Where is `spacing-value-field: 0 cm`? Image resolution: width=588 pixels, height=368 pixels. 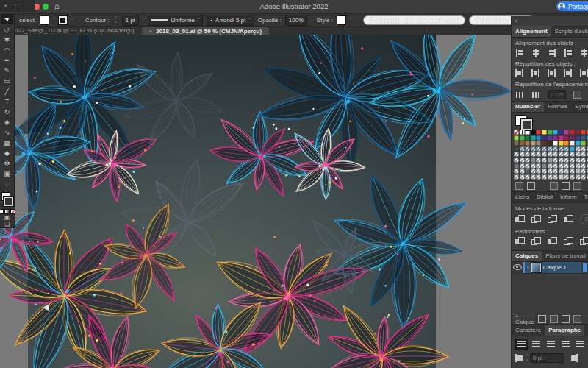
spacing-value-field: 0 cm is located at coordinates (557, 94).